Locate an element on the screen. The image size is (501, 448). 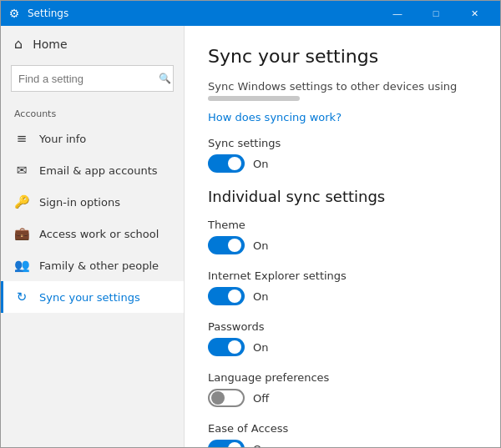
people-icon: 👥 is located at coordinates (22, 265).